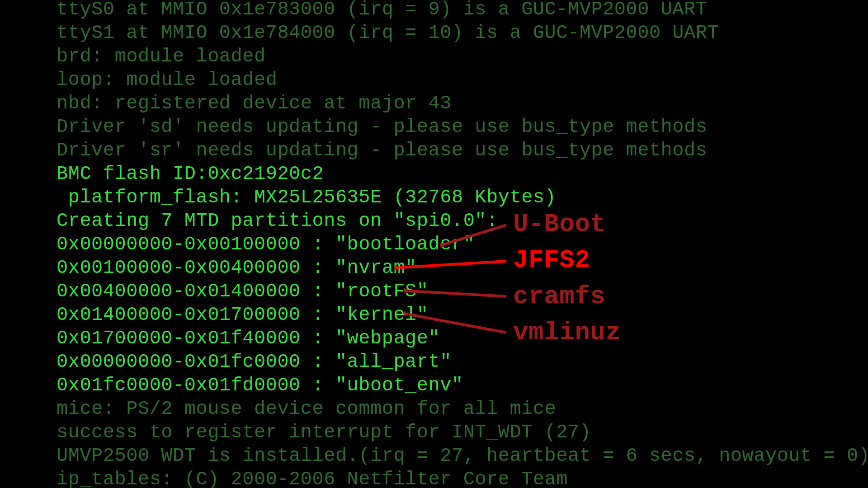 The width and height of the screenshot is (868, 488). Describe the element at coordinates (254, 103) in the screenshot. I see `log-line: nbd: registered device at major 43` at that location.